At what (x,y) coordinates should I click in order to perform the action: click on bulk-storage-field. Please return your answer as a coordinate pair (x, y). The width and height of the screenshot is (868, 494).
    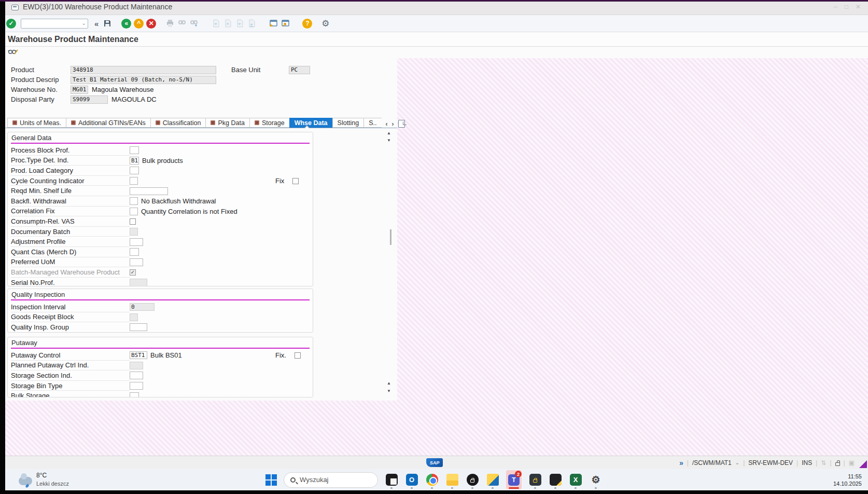
    Looking at the image, I should click on (134, 395).